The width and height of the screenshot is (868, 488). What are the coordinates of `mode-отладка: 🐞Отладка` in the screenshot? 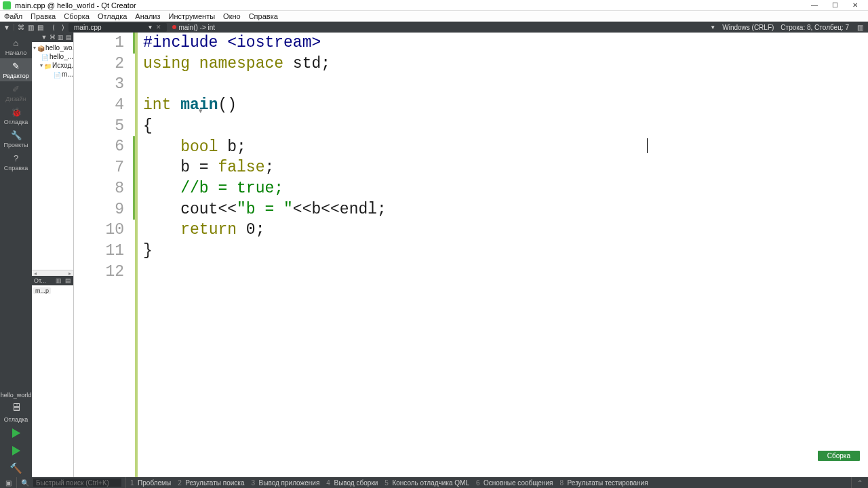 It's located at (16, 116).